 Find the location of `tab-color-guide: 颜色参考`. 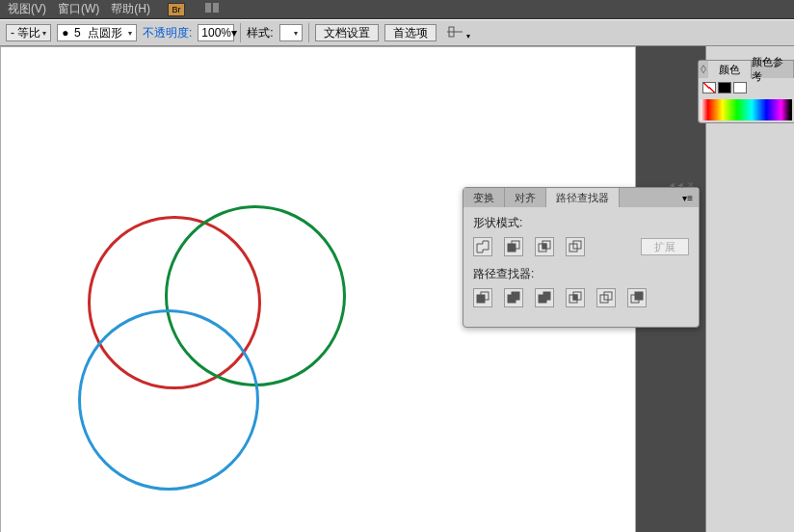

tab-color-guide: 颜色参考 is located at coordinates (773, 69).